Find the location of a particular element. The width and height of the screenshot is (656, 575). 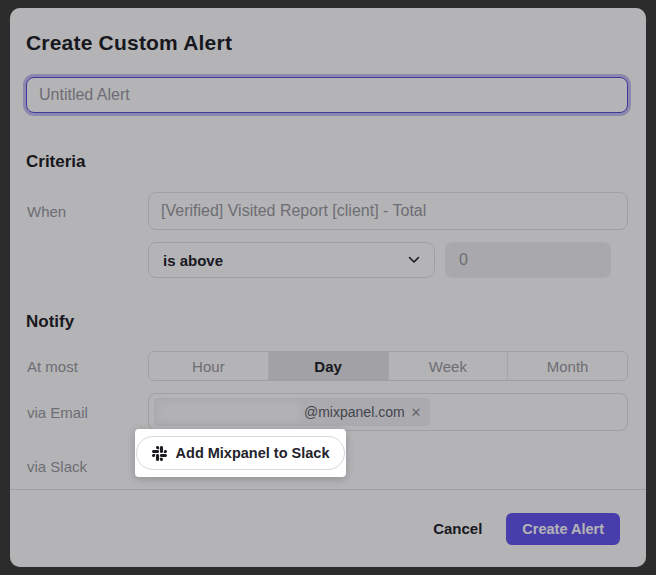

frequency-option-day: Day is located at coordinates (328, 366).